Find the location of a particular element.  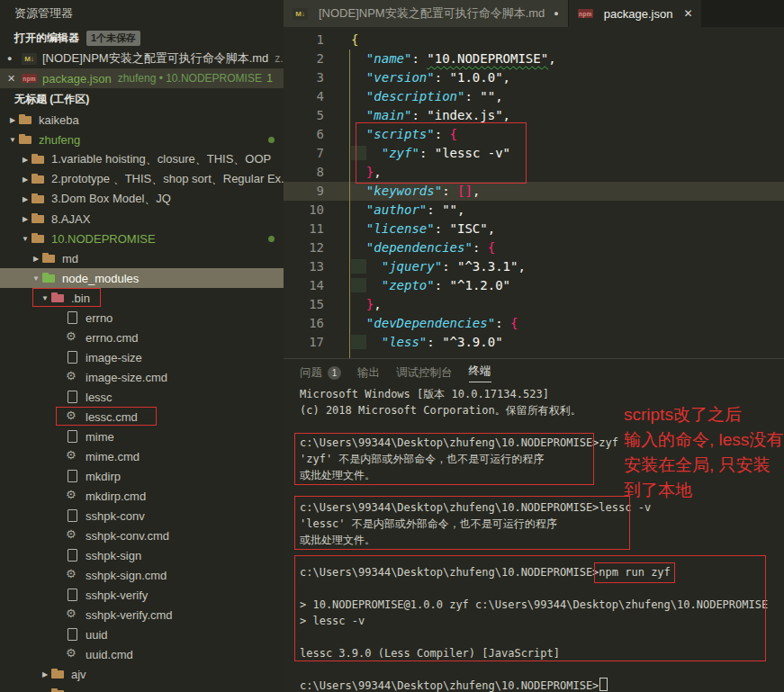

tree-item-label: image-size.cmd is located at coordinates (126, 378).